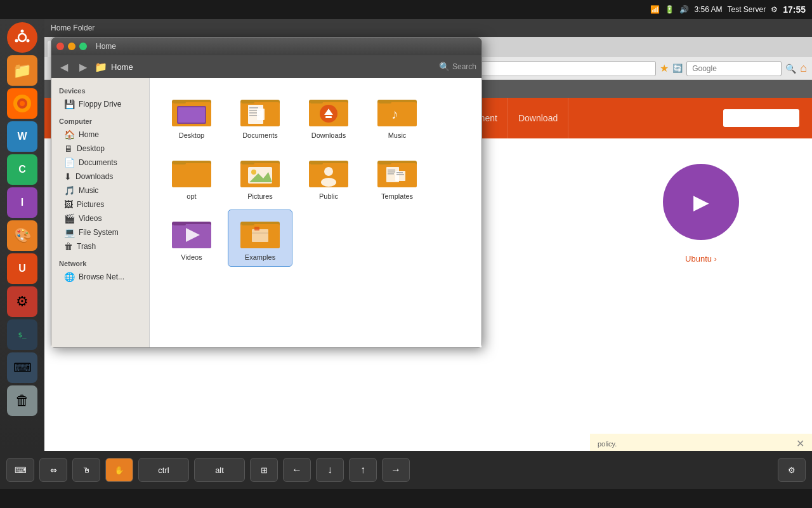 Image resolution: width=812 pixels, height=508 pixels. I want to click on synaptic-icon-panel: ⚙, so click(22, 302).